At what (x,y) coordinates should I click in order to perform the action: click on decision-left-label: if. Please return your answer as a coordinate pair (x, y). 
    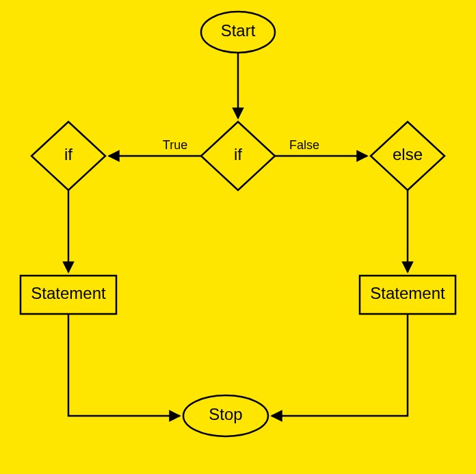
    Looking at the image, I should click on (68, 155).